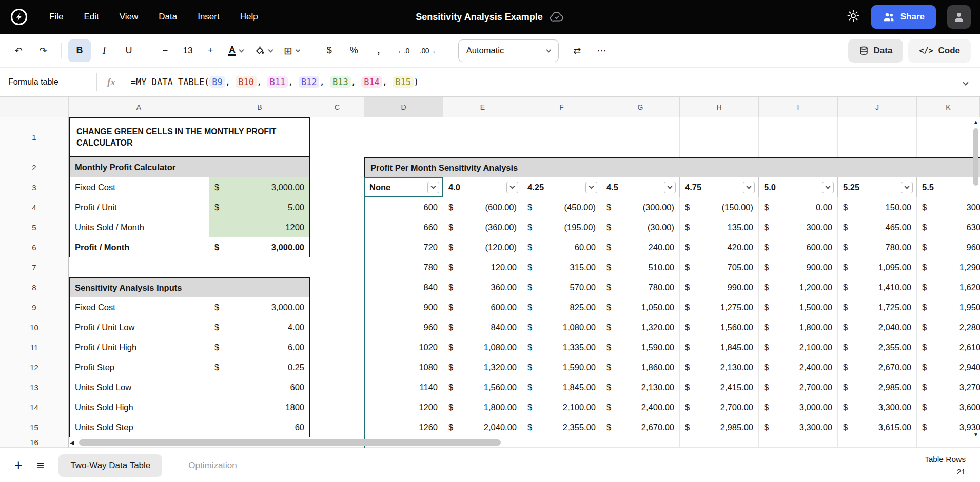 The width and height of the screenshot is (980, 482). Describe the element at coordinates (34, 348) in the screenshot. I see `row-header: 11` at that location.